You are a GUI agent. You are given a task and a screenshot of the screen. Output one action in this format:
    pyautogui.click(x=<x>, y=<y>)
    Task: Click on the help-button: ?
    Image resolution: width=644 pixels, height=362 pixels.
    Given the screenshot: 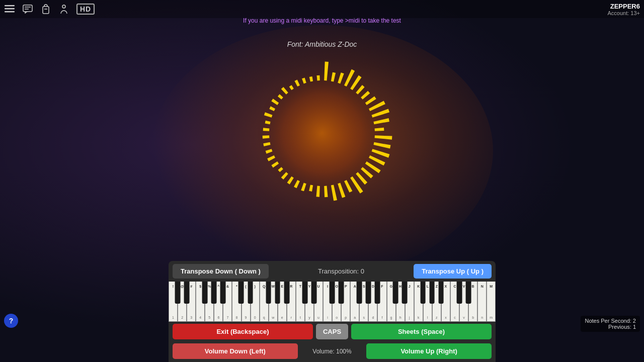 What is the action you would take?
    pyautogui.click(x=11, y=321)
    